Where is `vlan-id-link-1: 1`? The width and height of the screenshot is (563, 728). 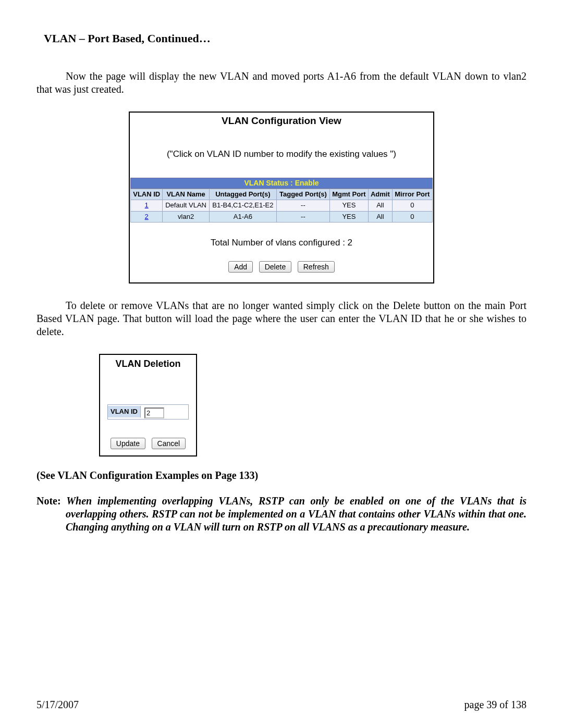
vlan-id-link-1: 1 is located at coordinates (147, 205).